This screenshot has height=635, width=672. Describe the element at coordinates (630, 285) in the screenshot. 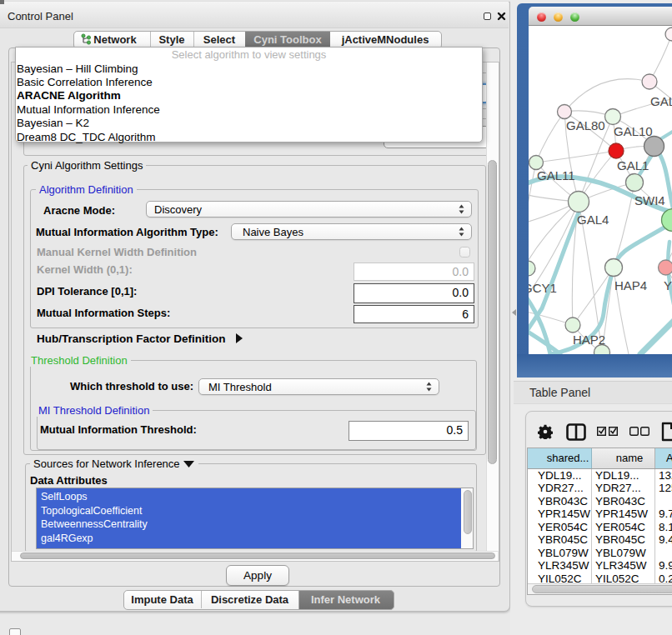

I see `svg-text: HAP4` at that location.